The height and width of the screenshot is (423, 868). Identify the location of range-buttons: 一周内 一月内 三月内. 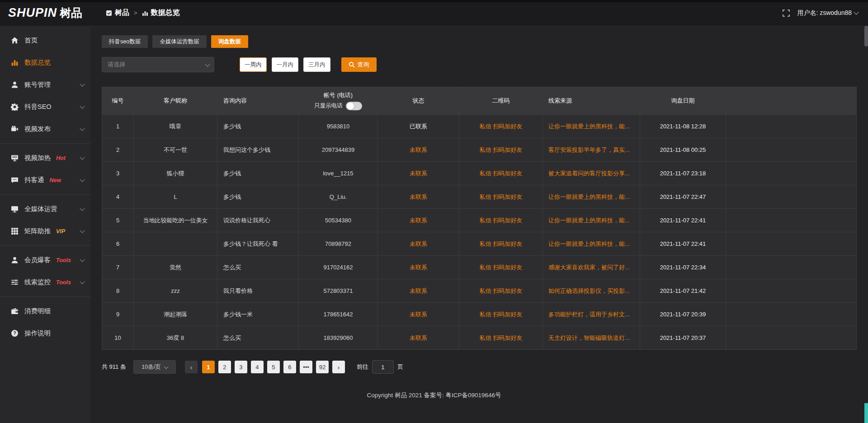
(285, 65).